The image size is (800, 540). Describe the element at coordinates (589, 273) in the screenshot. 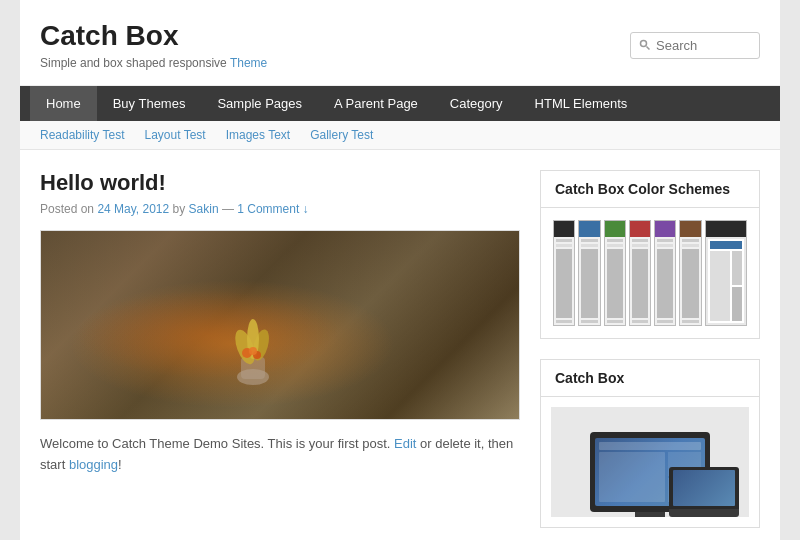

I see `scheme-blue` at that location.